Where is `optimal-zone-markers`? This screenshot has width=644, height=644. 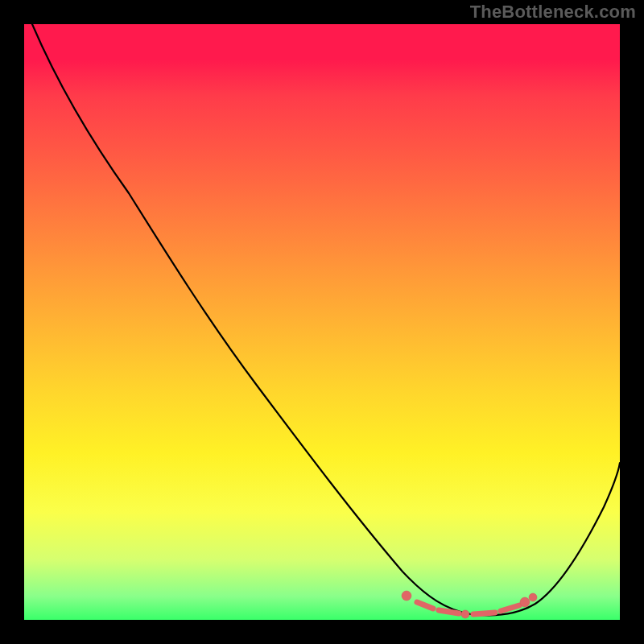
optimal-zone-markers is located at coordinates (469, 605).